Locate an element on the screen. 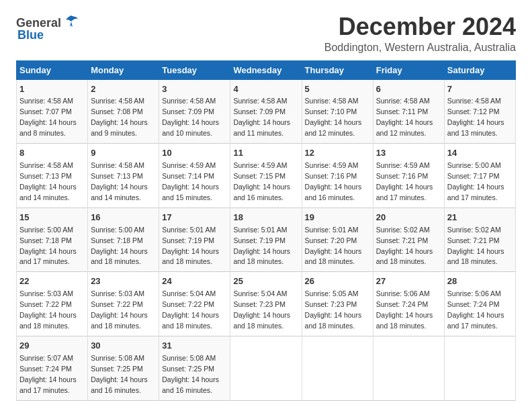 The image size is (532, 411). day-number: 25 is located at coordinates (266, 282).